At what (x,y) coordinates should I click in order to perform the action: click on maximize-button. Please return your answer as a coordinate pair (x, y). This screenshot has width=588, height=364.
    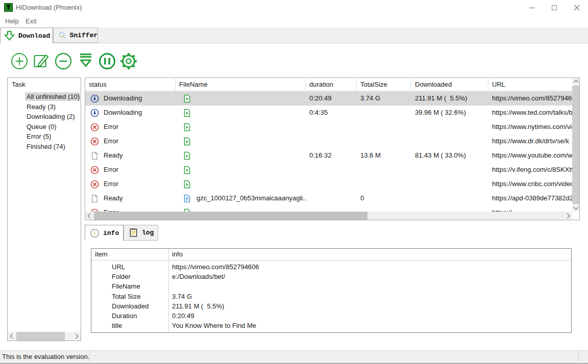
    Looking at the image, I should click on (554, 8).